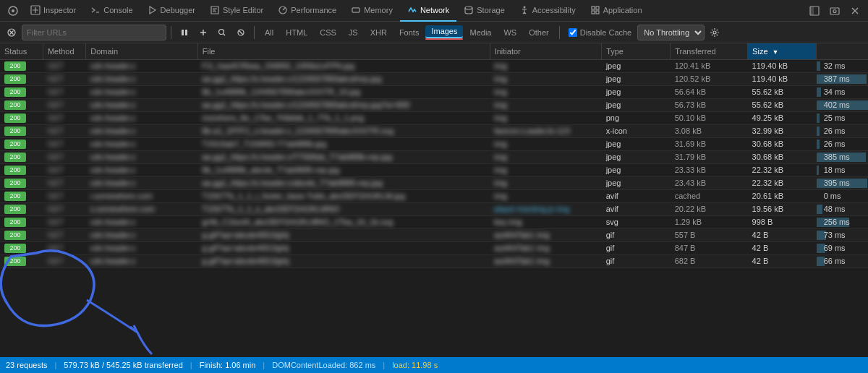  What do you see at coordinates (297, 33) in the screenshot?
I see `filter-html: HTML` at bounding box center [297, 33].